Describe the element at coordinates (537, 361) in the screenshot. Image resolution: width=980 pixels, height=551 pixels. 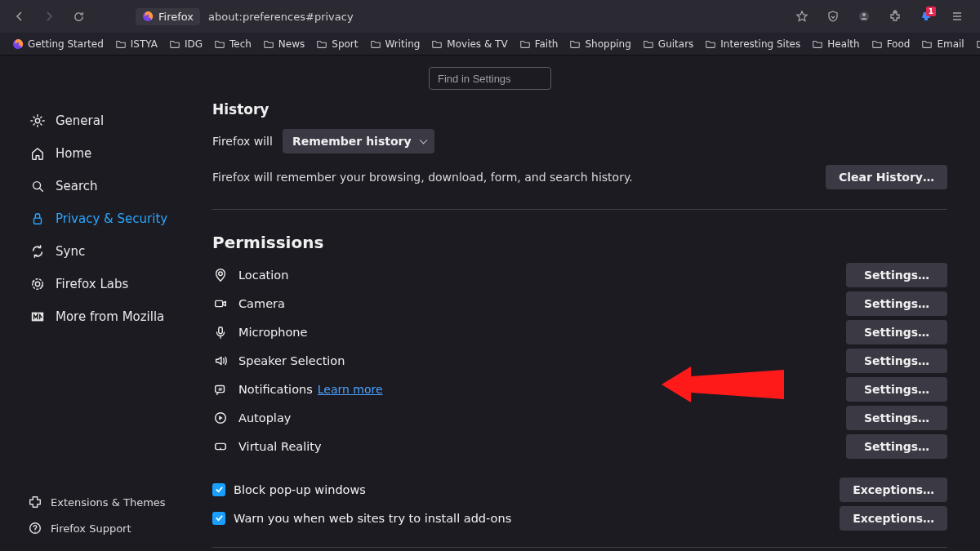
I see `permission-label: Speaker Selection` at that location.